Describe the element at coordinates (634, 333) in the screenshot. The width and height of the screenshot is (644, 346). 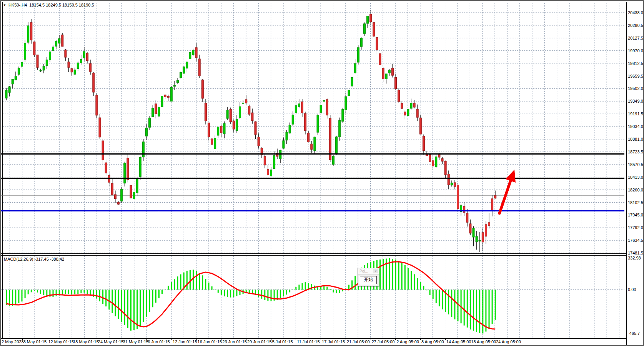
I see `macd-axis-label: -465.7` at that location.